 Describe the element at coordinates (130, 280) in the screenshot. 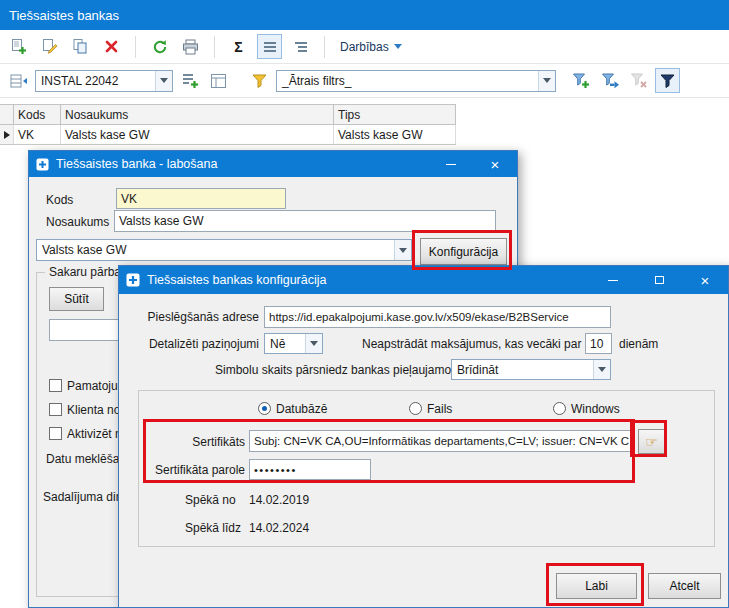

I see `config-dialog-icon` at that location.